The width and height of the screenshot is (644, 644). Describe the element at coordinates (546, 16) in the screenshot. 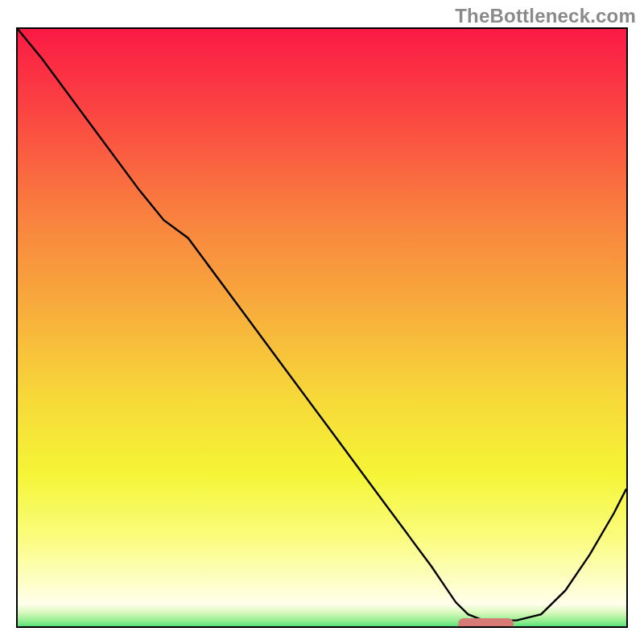

I see `watermark-text: TheBottleneck.com` at that location.